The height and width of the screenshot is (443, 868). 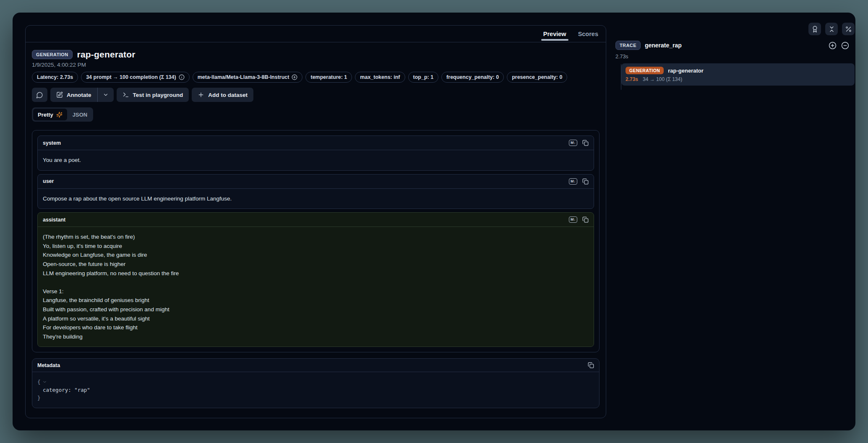 I want to click on message-role-label: system, so click(x=52, y=143).